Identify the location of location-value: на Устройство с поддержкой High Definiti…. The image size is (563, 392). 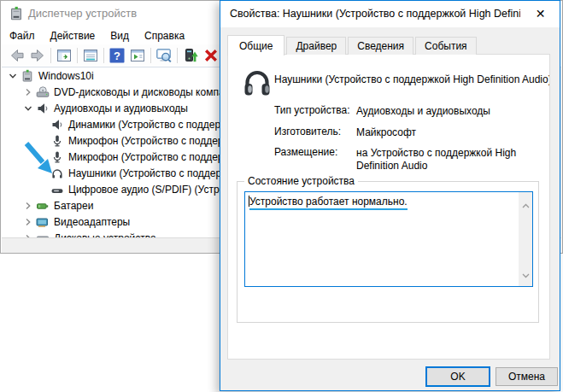
(449, 160).